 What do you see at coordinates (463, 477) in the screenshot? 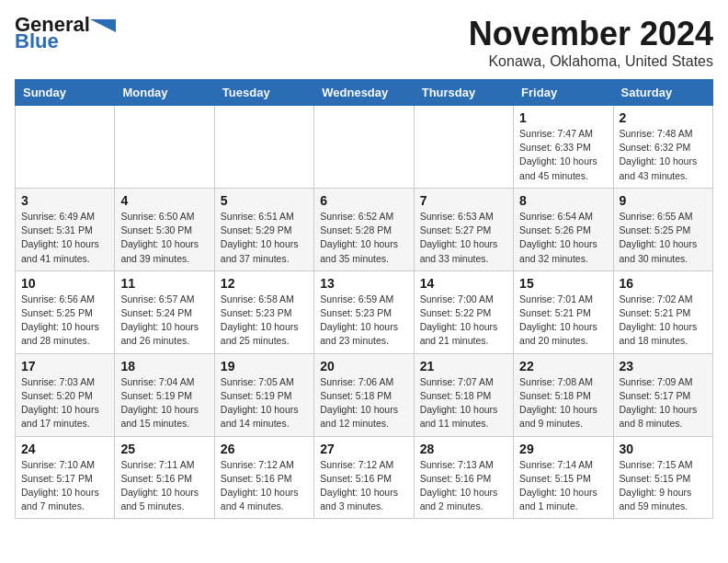
I see `calendar-cell: 28Sunrise: 7:13 AM Sunset: 5:16 PM Dayli…` at bounding box center [463, 477].